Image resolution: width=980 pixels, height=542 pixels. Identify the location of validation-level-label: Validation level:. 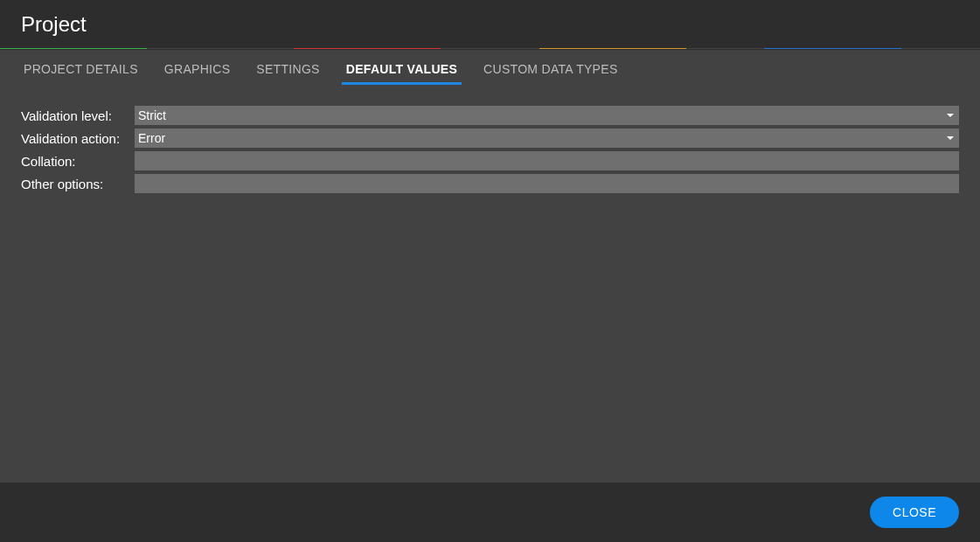
(78, 115).